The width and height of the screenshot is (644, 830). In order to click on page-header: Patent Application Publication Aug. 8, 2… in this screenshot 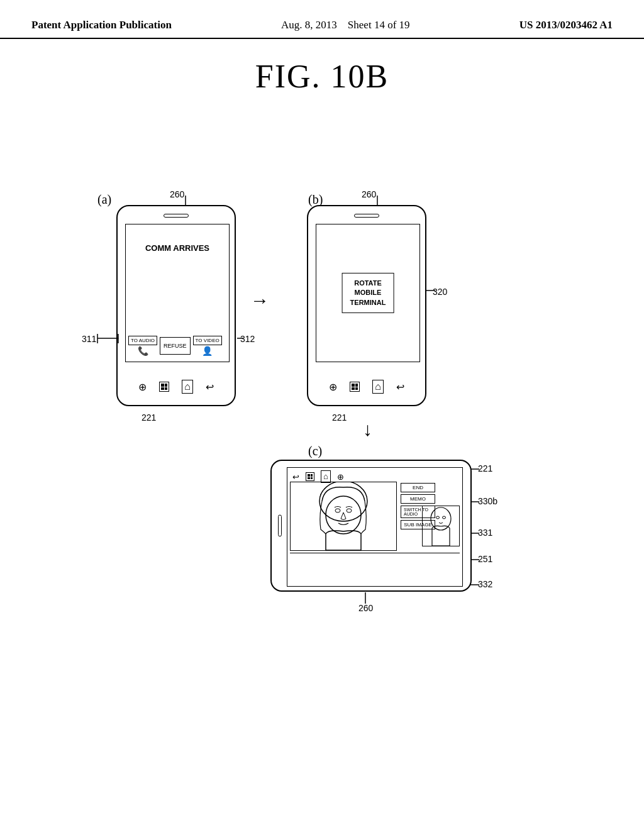, I will do `click(322, 19)`.